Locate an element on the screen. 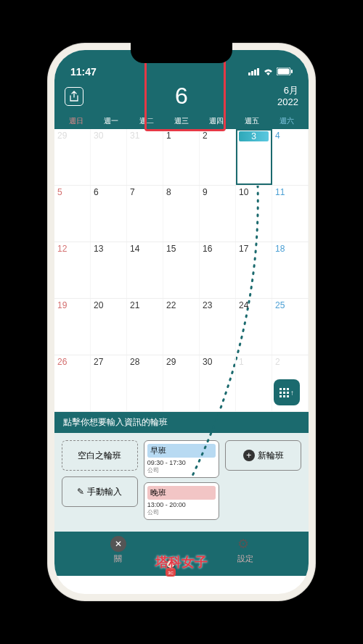  day-cell: 17 is located at coordinates (254, 270).